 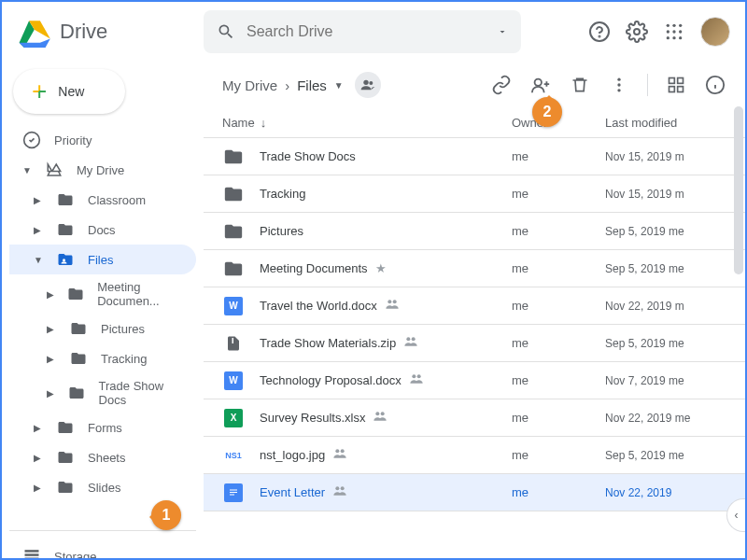 What do you see at coordinates (474, 493) in the screenshot?
I see `file-row: Event Letter meNov 22, 2019` at bounding box center [474, 493].